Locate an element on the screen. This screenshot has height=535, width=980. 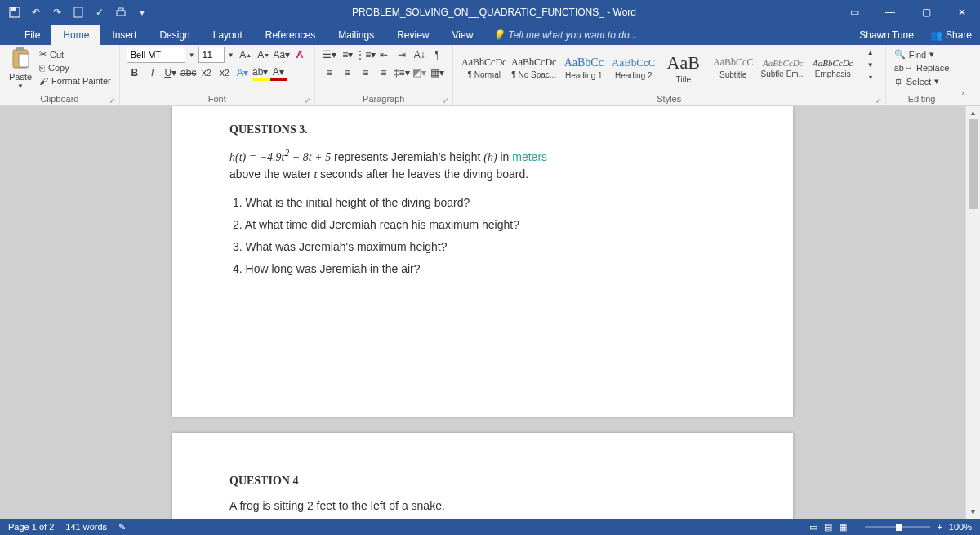
undo-icon: ↶ is located at coordinates (36, 12).